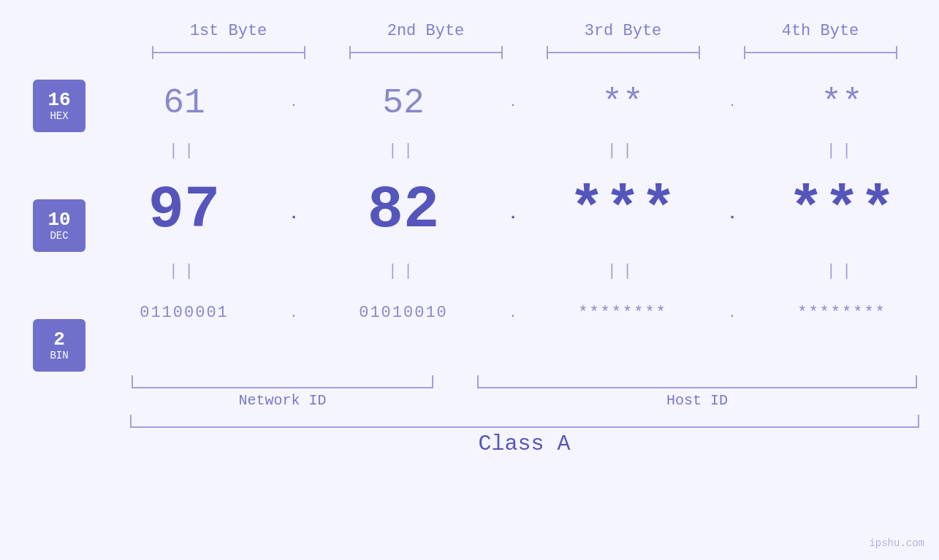 The width and height of the screenshot is (939, 560). Describe the element at coordinates (841, 312) in the screenshot. I see `bin-cell-4: ********` at that location.